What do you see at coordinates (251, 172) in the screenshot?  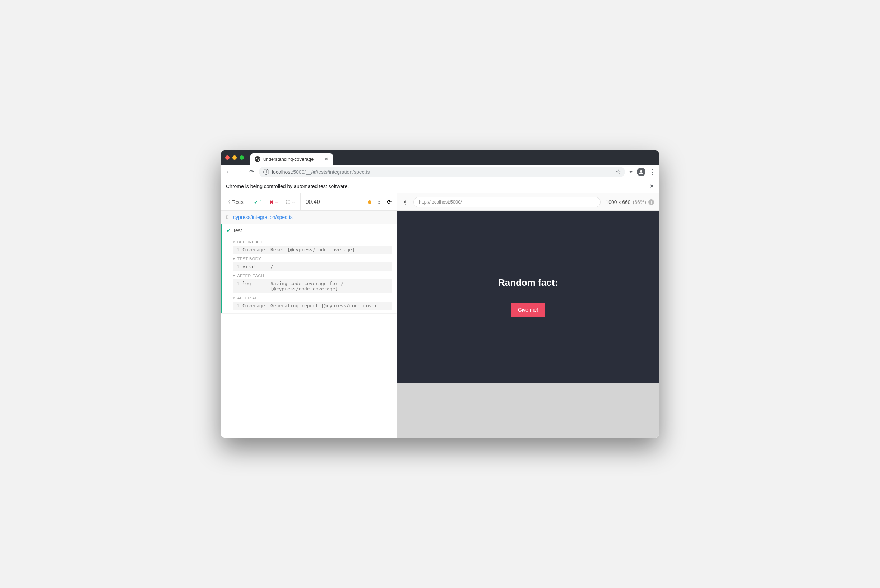 I see `reload-button: ⟳` at bounding box center [251, 172].